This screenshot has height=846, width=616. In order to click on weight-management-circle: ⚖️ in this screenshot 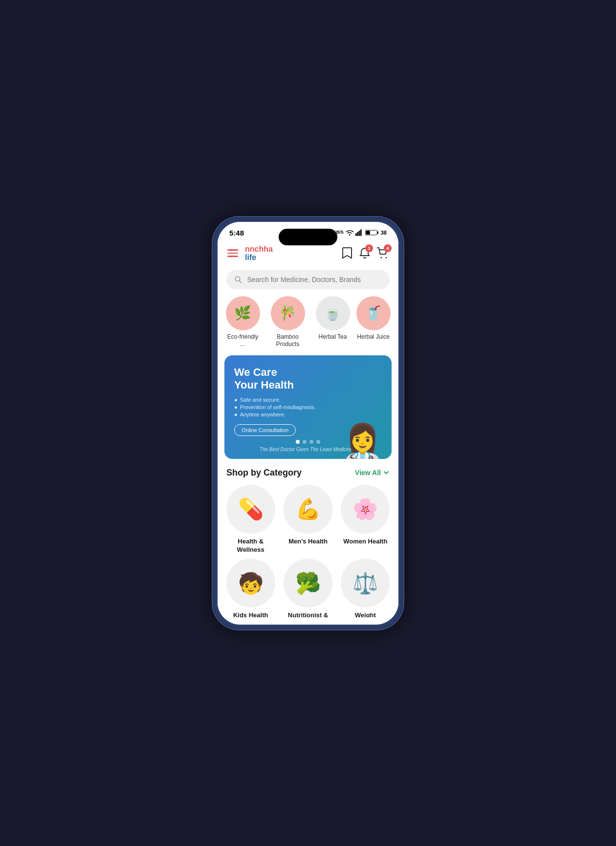, I will do `click(365, 583)`.